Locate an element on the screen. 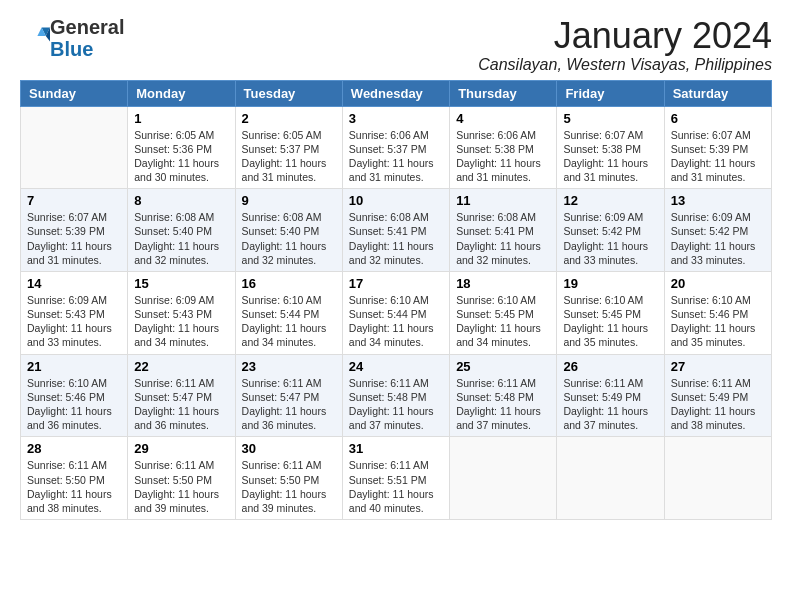 The width and height of the screenshot is (792, 612). calendar-cell: 17Sunrise: 6:10 AM Sunset: 5:44 PM Dayli… is located at coordinates (396, 312).